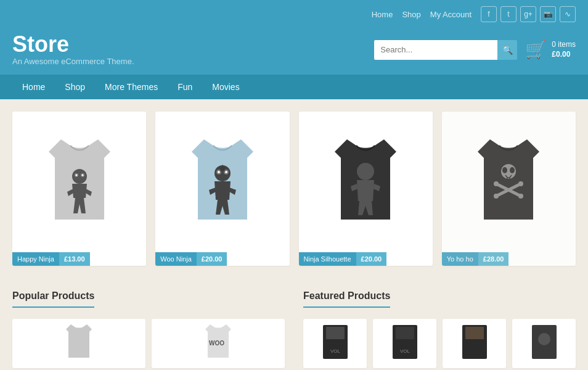 This screenshot has height=370, width=588. What do you see at coordinates (563, 49) in the screenshot?
I see `cart-info: 0 items £0.00` at bounding box center [563, 49].